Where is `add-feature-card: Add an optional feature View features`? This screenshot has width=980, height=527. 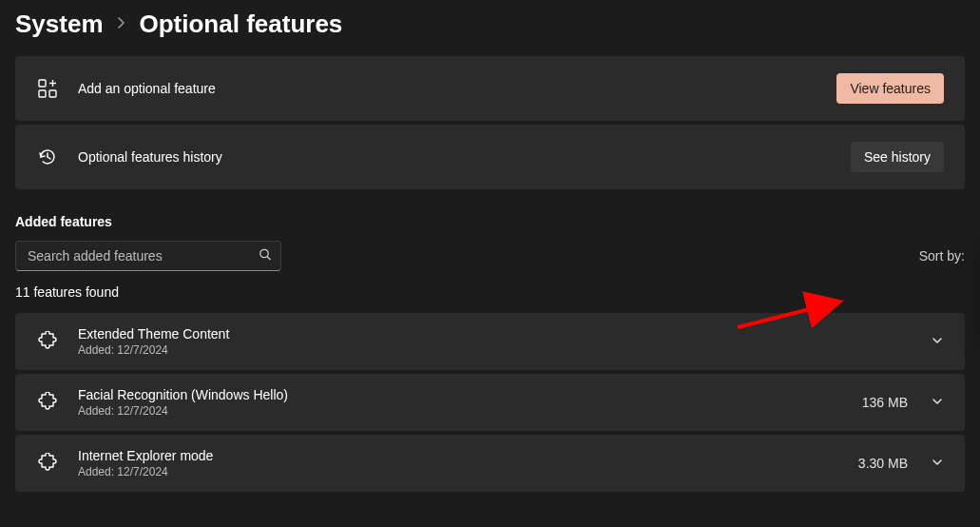
add-feature-card: Add an optional feature View features is located at coordinates (490, 88).